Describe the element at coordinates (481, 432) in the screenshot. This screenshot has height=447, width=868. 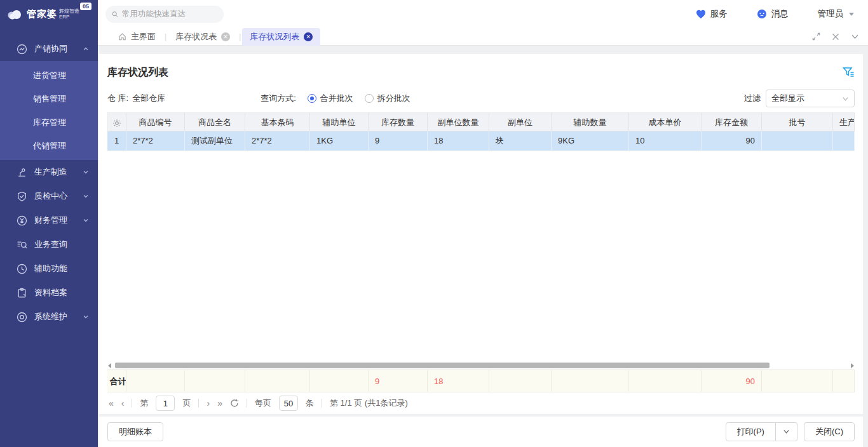
I see `footer-bar: 明细账本 打印(P) 关闭(C)` at that location.